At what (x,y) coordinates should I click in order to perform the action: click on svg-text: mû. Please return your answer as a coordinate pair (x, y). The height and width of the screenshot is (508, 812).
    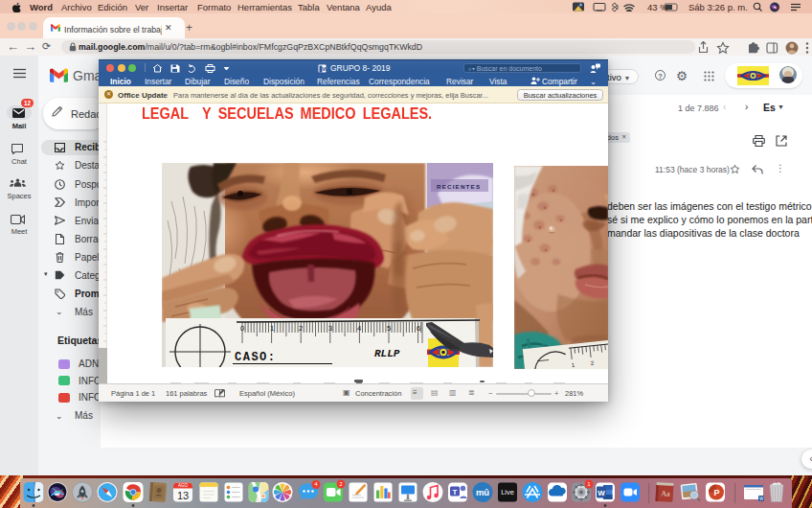
    Looking at the image, I should click on (483, 493).